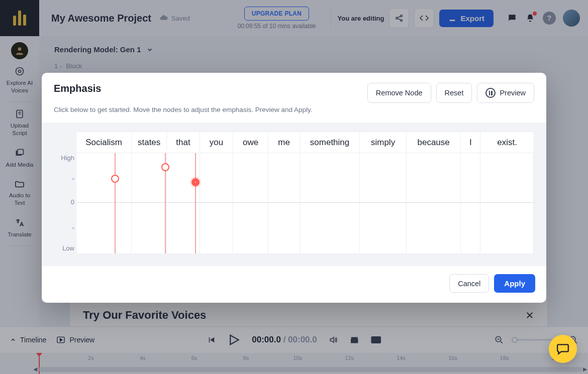 The width and height of the screenshot is (588, 374). Describe the element at coordinates (294, 89) in the screenshot. I see `modal-header: Emphasis Remove Node Reset Preview` at that location.